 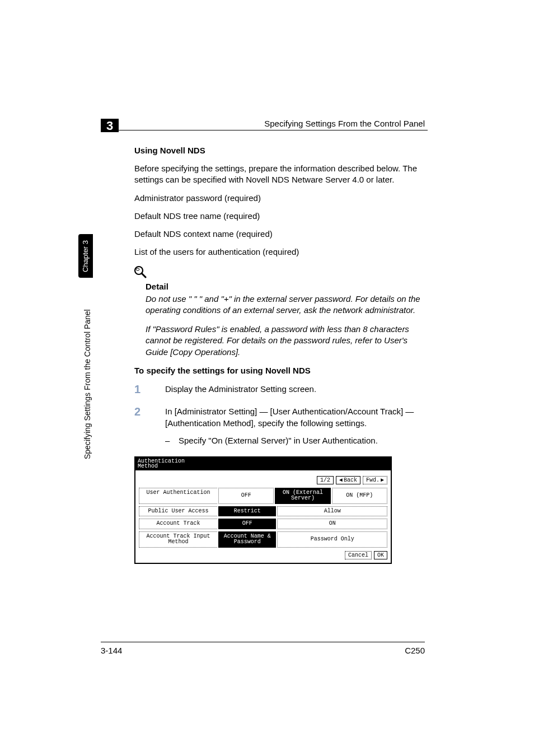 What do you see at coordinates (280, 389) in the screenshot?
I see `step-item: 1 Display the Administrator Setting scre…` at bounding box center [280, 389].